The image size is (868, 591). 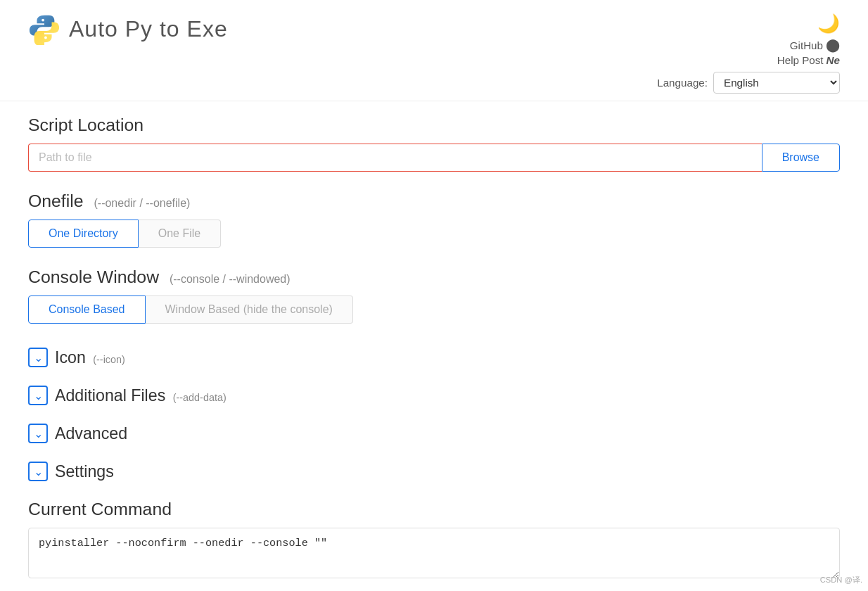 What do you see at coordinates (434, 471) in the screenshot?
I see `settings-section: ⌄ Settings` at bounding box center [434, 471].